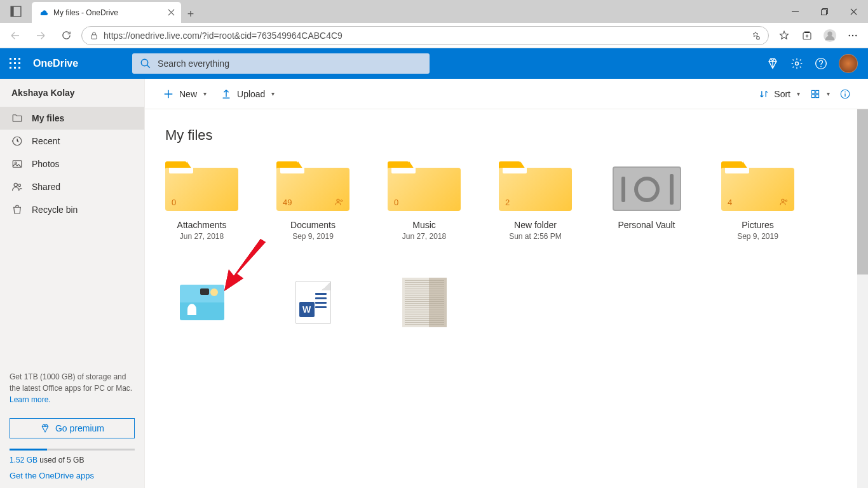 The image size is (868, 488). Describe the element at coordinates (226, 94) in the screenshot. I see `upload-icon` at that location.